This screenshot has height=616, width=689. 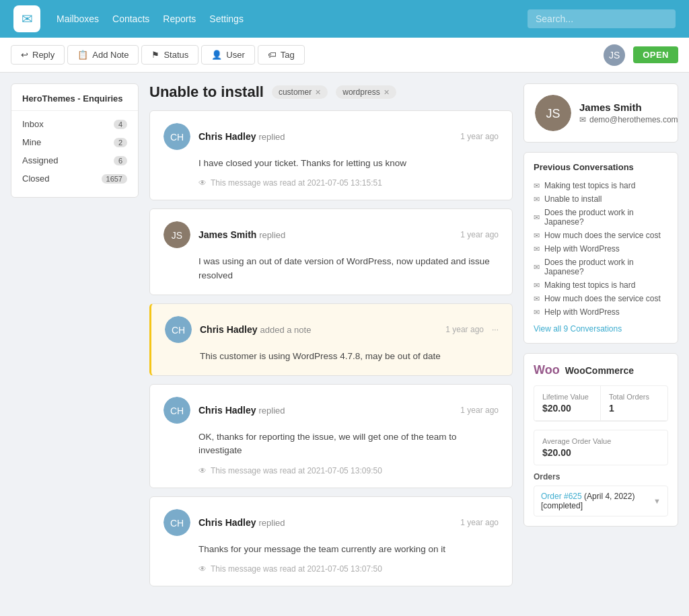 What do you see at coordinates (32, 143) in the screenshot?
I see `mine-label: Mine` at bounding box center [32, 143].